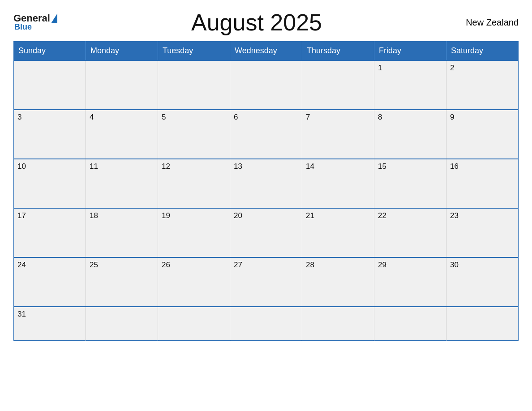  I want to click on header-sunday: Sunday, so click(50, 51).